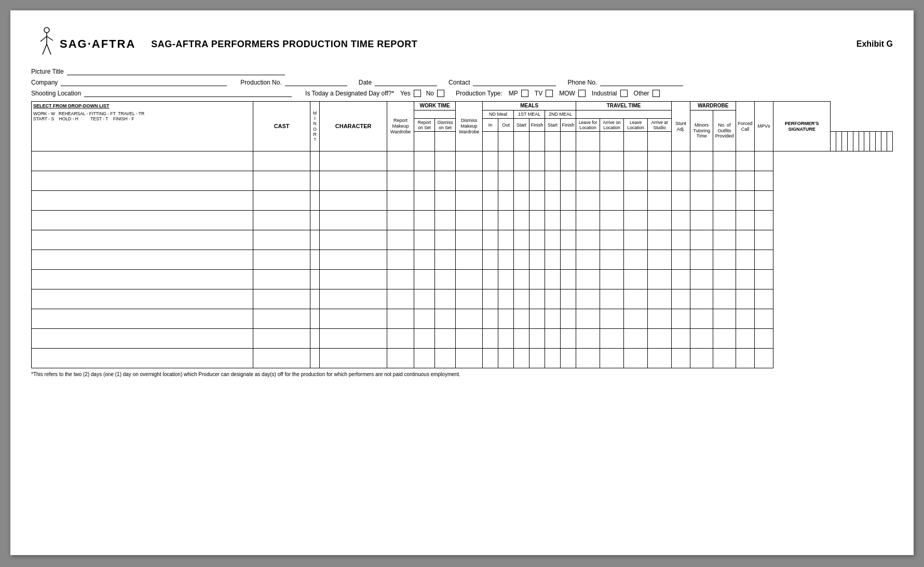  Describe the element at coordinates (46, 44) in the screenshot. I see `logo-figure-icon` at that location.